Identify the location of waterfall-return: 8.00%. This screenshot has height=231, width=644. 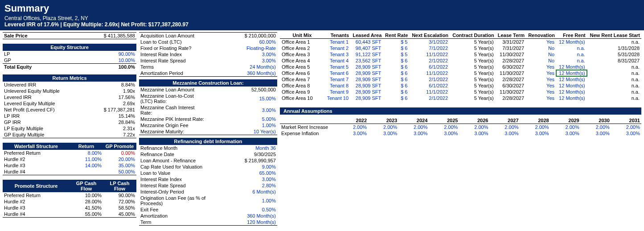
(86, 153).